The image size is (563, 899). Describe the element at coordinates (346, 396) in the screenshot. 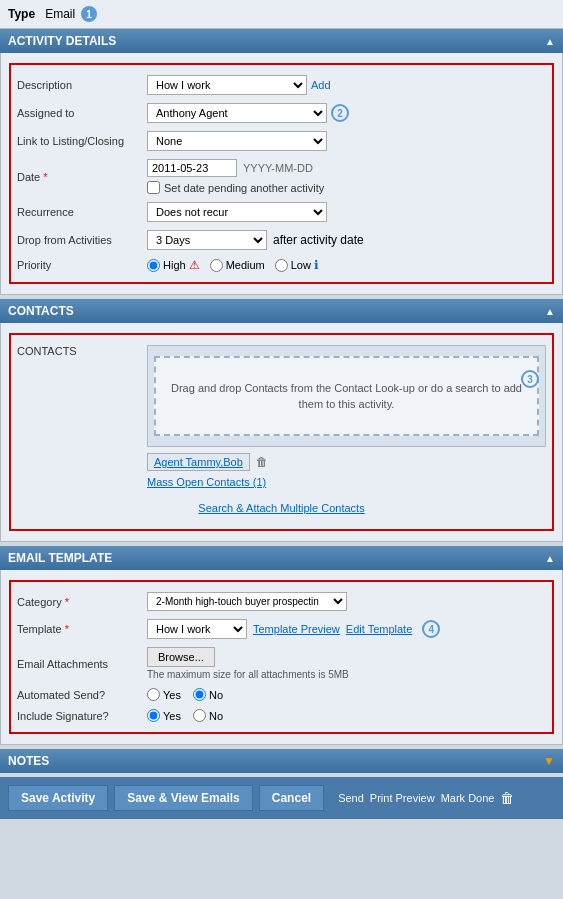

I see `contacts-drop-zone: Drag and drop Contacts from the Contact …` at that location.